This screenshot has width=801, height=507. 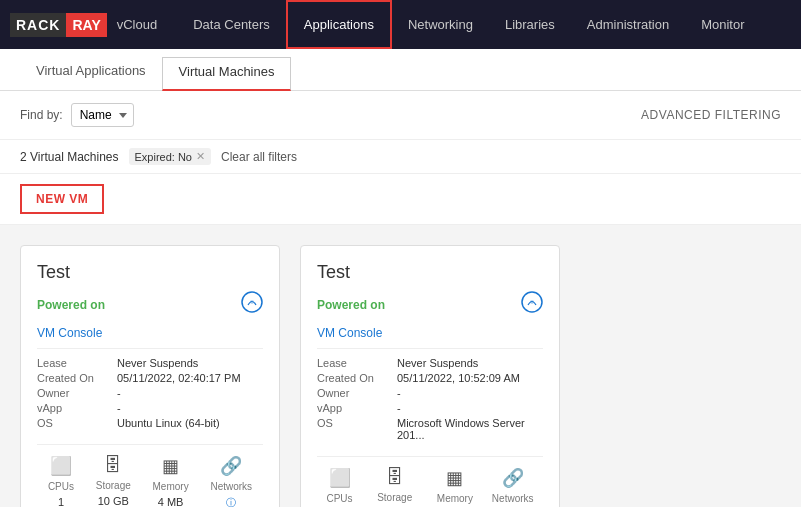 What do you see at coordinates (62, 199) in the screenshot?
I see `new-vm-button: NEW VM` at bounding box center [62, 199].